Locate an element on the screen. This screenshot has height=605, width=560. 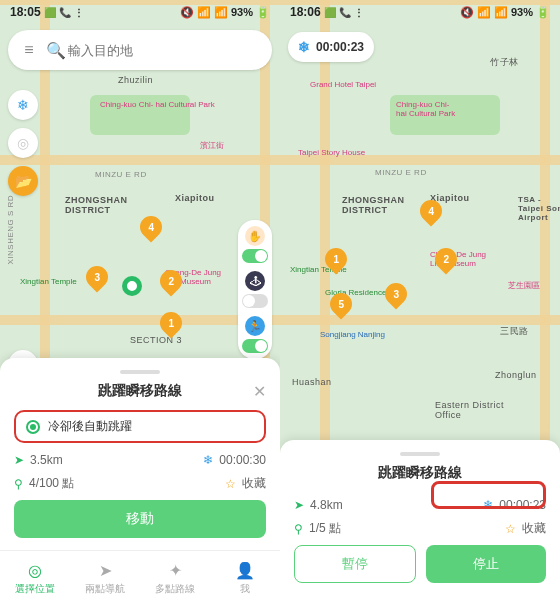
folder-icon: 📂 is located at coordinates (23, 181).